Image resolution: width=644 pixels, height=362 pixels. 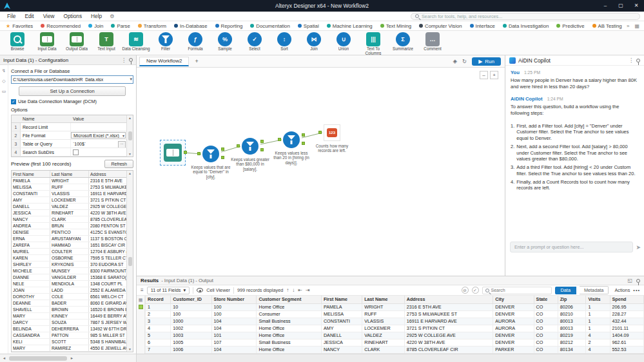 I want to click on arrow-down-icon: ↓, so click(x=293, y=290).